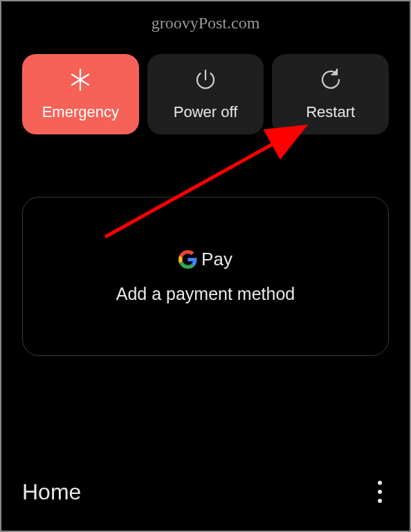 The height and width of the screenshot is (532, 411). I want to click on power-off-button: Power off, so click(206, 94).